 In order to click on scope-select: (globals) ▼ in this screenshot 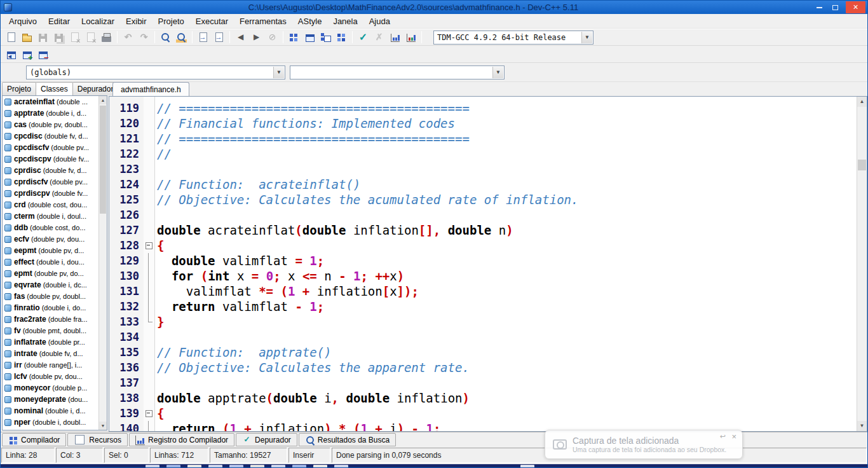, I will do `click(156, 72)`.